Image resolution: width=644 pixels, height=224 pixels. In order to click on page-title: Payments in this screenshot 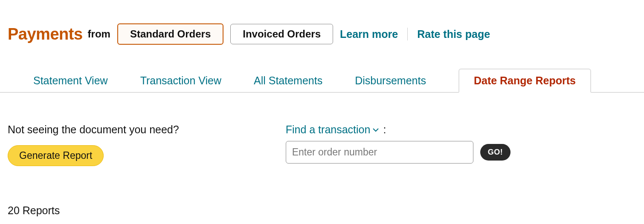, I will do `click(45, 34)`.